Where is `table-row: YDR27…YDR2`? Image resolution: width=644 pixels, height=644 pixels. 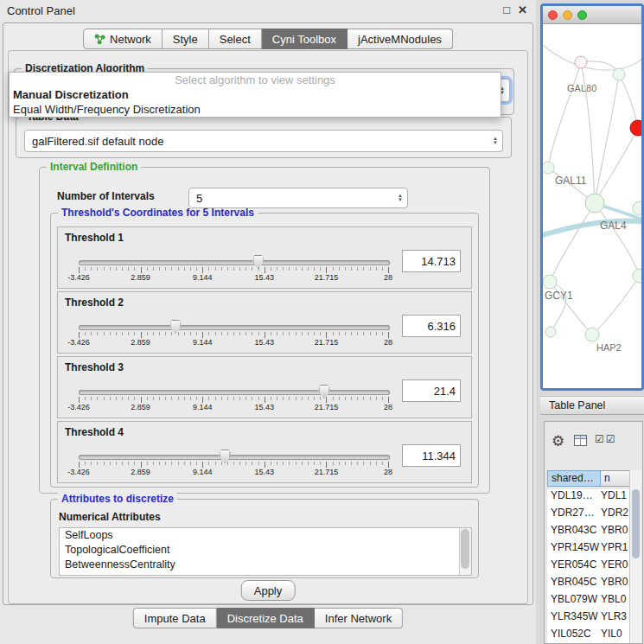
table-row: YDR27…YDR2 is located at coordinates (590, 515).